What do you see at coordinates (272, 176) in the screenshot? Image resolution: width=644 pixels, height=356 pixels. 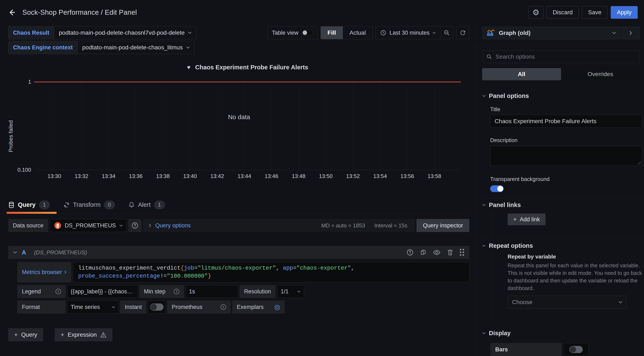 I see `x-axis-tick: 13:46` at bounding box center [272, 176].